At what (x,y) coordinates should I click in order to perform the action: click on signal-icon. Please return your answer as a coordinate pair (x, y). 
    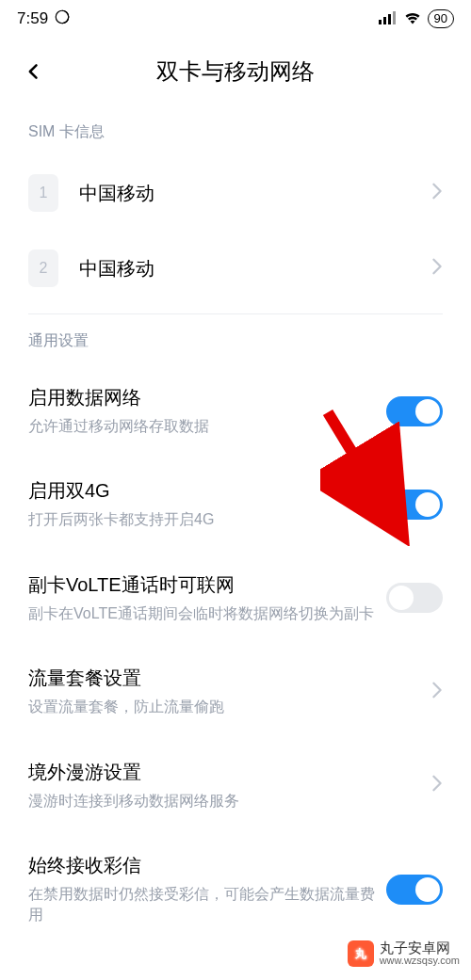
    Looking at the image, I should click on (388, 19).